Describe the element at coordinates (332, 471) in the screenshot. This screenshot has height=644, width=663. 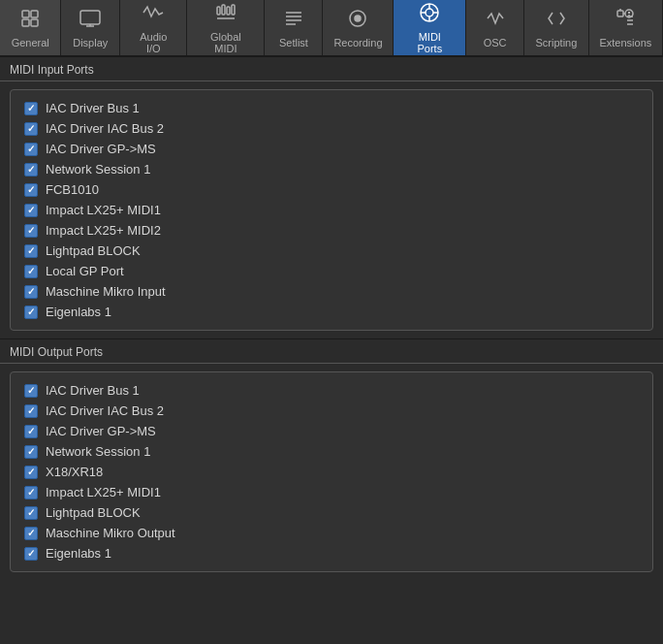
I see `midi-output-port-item: X18/XR18` at that location.